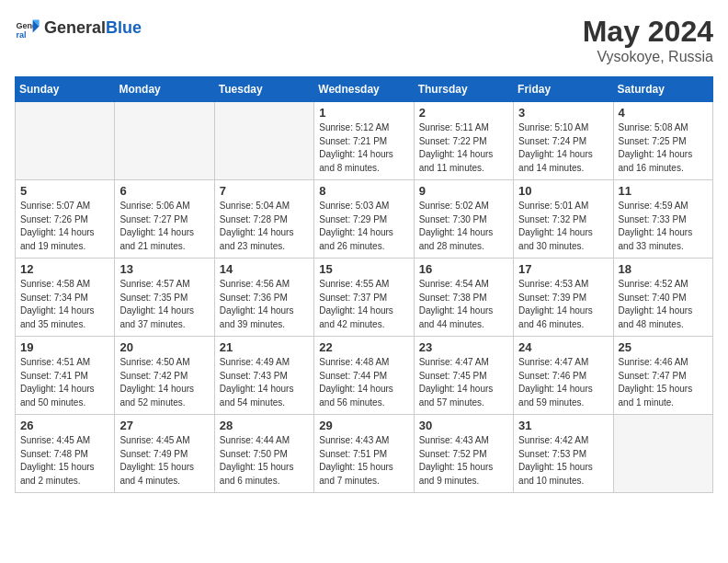  I want to click on day-info: Sunrise: 4:47 AMSunset: 7:46 PMDaylight:…, so click(563, 383).